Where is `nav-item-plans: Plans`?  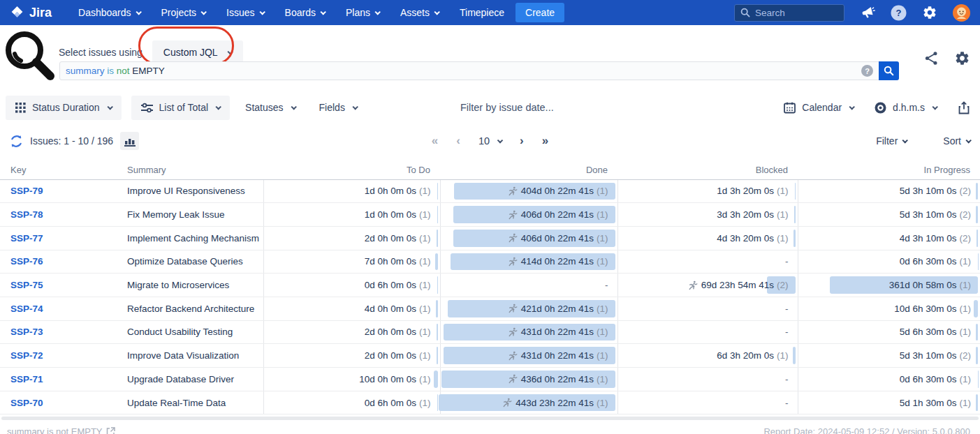 nav-item-plans: Plans is located at coordinates (363, 13).